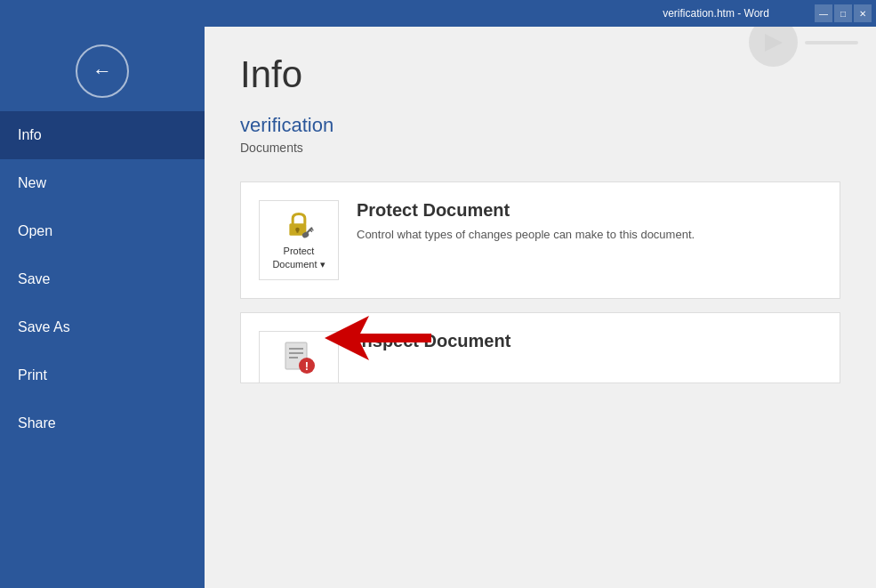 This screenshot has height=588, width=876. Describe the element at coordinates (804, 46) in the screenshot. I see `word-icon-area` at that location.